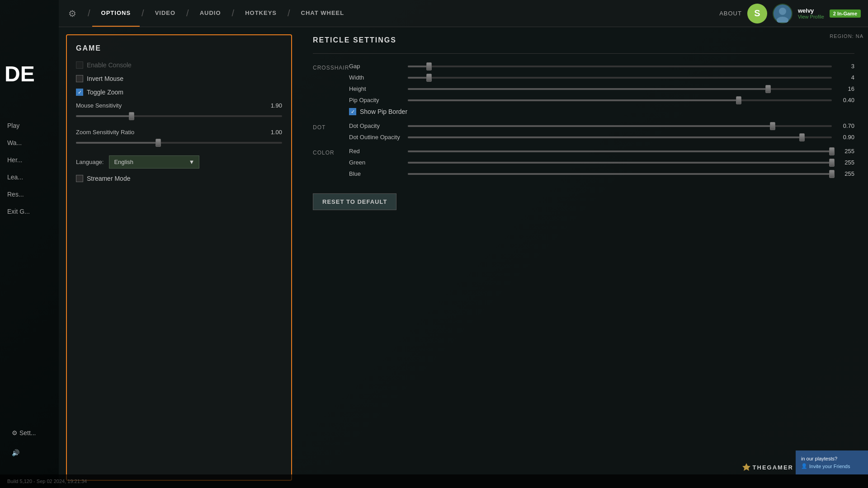 The height and width of the screenshot is (488, 868). Describe the element at coordinates (620, 163) in the screenshot. I see `green-fill` at that location.